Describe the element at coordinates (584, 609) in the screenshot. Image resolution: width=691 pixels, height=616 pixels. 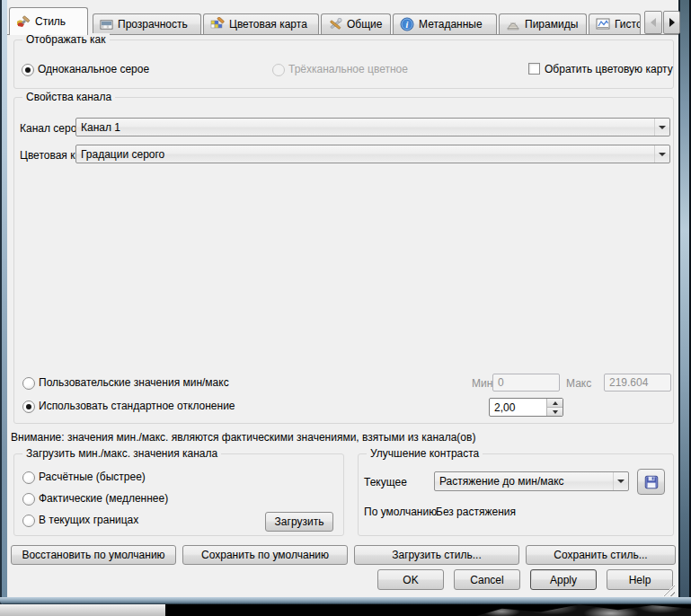
I see `backdrop-raster-texture` at that location.